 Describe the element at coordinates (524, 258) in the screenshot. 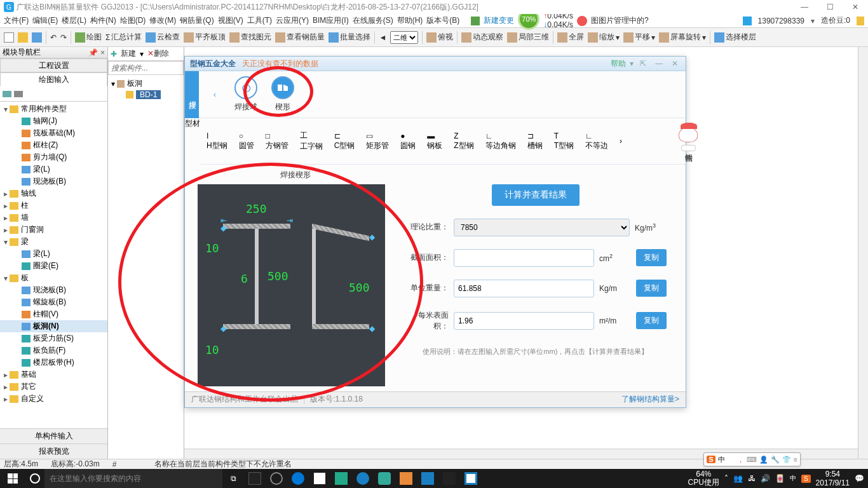

I see `area-input` at that location.